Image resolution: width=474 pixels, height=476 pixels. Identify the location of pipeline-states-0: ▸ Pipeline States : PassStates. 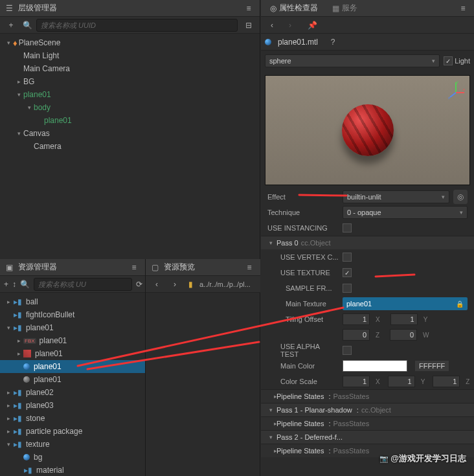
(368, 396).